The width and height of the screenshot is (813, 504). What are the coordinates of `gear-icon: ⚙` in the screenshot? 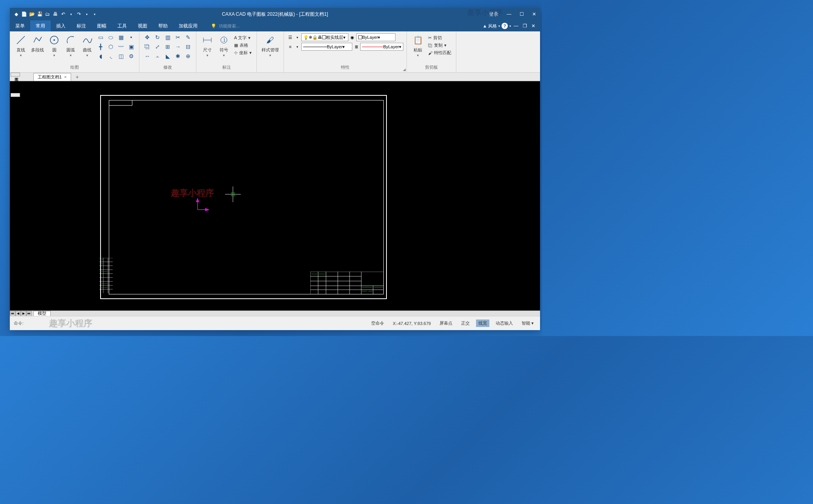 It's located at (131, 56).